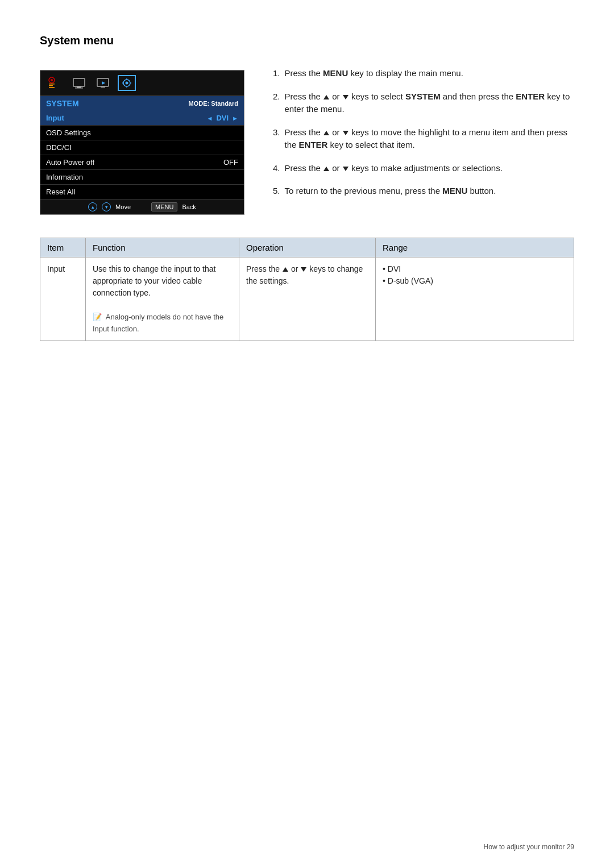  What do you see at coordinates (65, 177) in the screenshot?
I see `osd-item-label-info: Information` at bounding box center [65, 177].